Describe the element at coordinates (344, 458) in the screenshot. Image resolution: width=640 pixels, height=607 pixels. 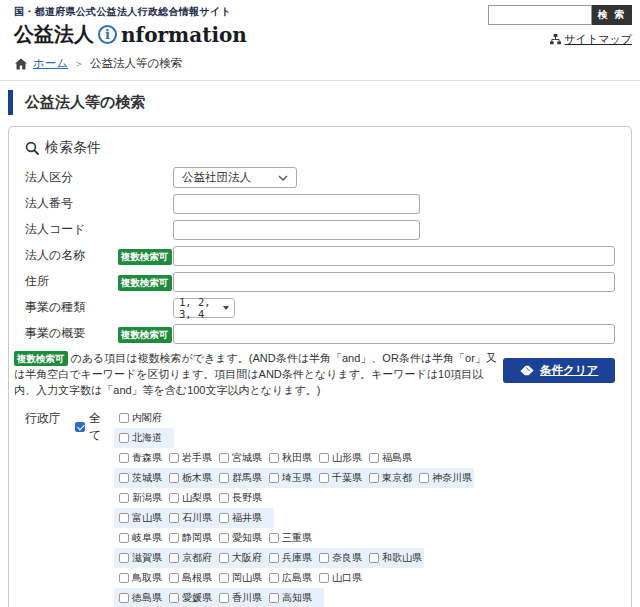
I see `authority-checkbox-山形県: 山形県` at that location.